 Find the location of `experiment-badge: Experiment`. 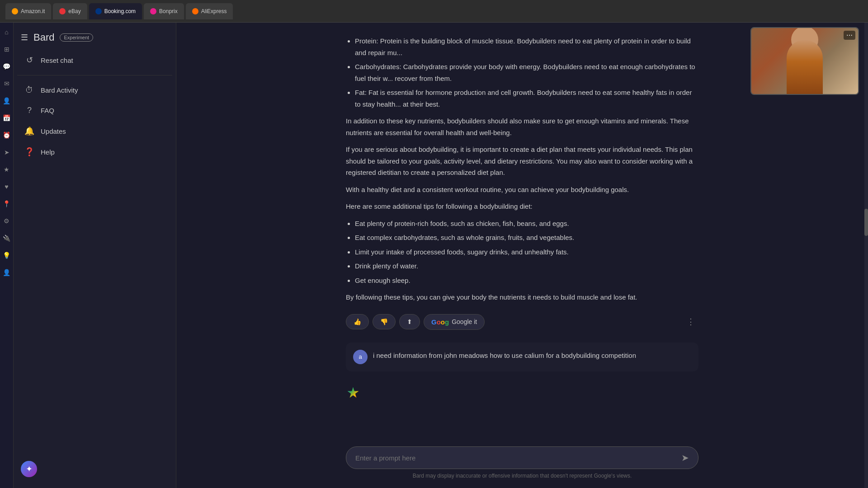

experiment-badge: Experiment is located at coordinates (76, 38).